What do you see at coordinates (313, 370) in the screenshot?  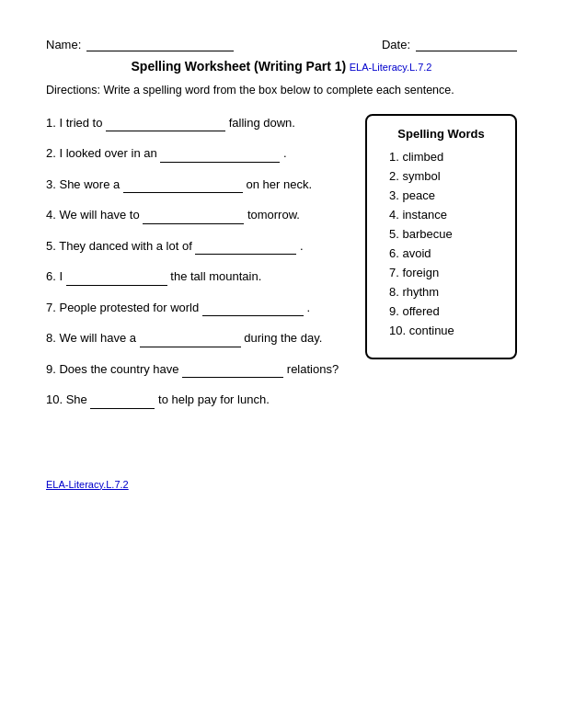 I see `sentence-text-after: relations?` at bounding box center [313, 370].